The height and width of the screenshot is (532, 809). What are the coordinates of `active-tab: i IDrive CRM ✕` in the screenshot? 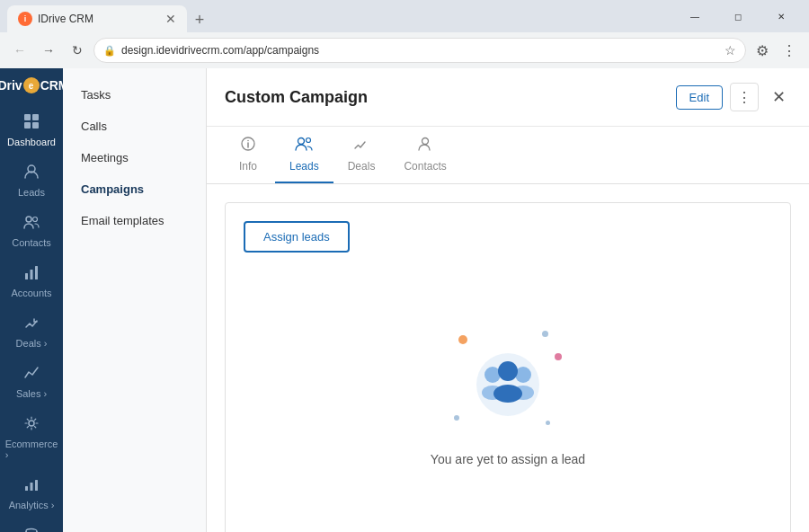 It's located at (97, 19).